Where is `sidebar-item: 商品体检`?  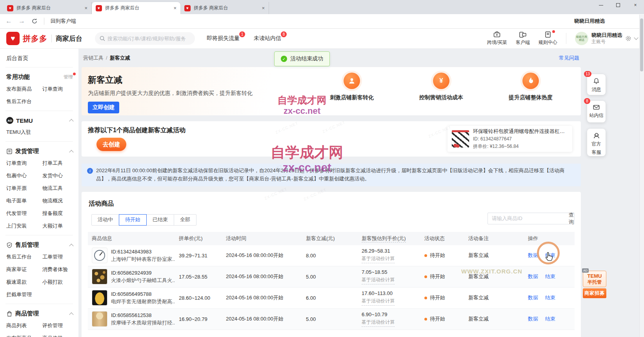
sidebar-item: 商品体检 is located at coordinates (60, 336).